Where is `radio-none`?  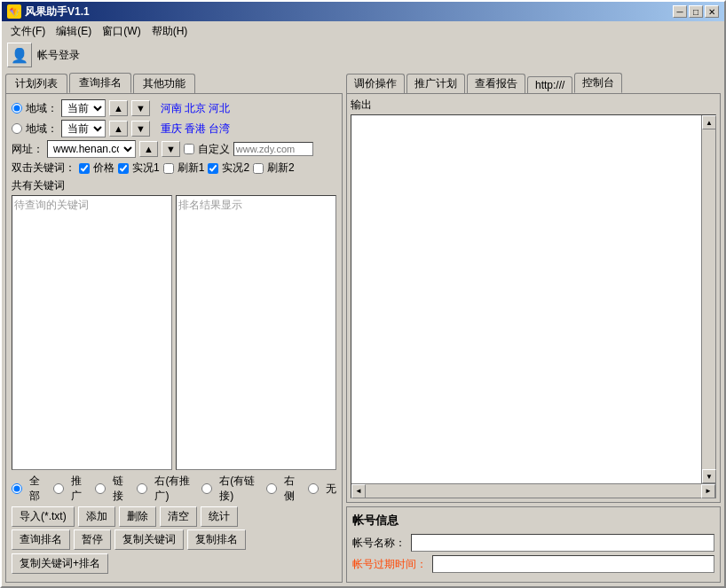 radio-none is located at coordinates (313, 489).